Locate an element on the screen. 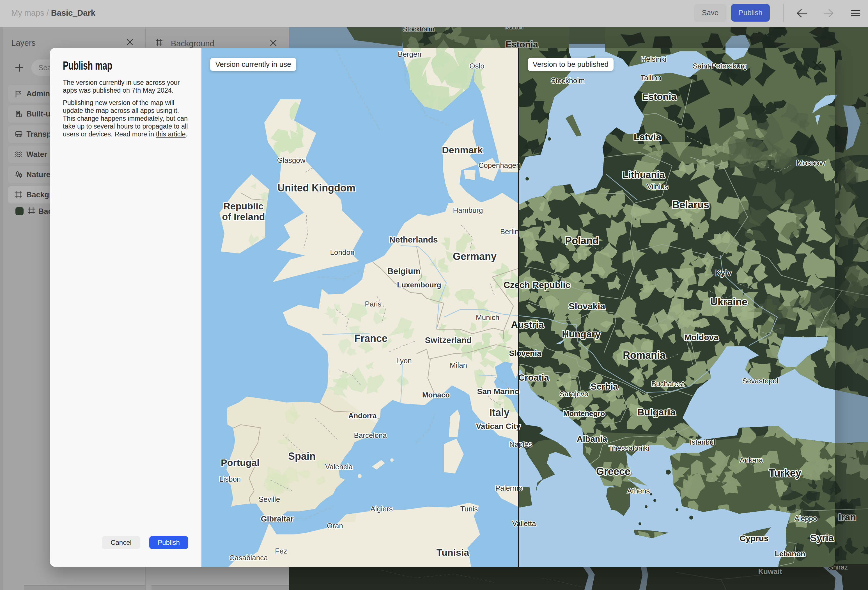  svg-text: Latvia is located at coordinates (648, 137).